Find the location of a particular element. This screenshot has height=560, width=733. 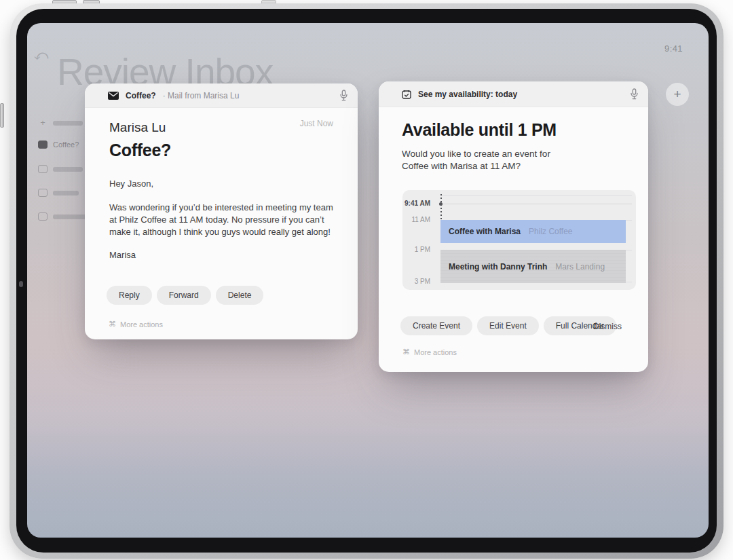

time-label: 11 AM is located at coordinates (417, 220).